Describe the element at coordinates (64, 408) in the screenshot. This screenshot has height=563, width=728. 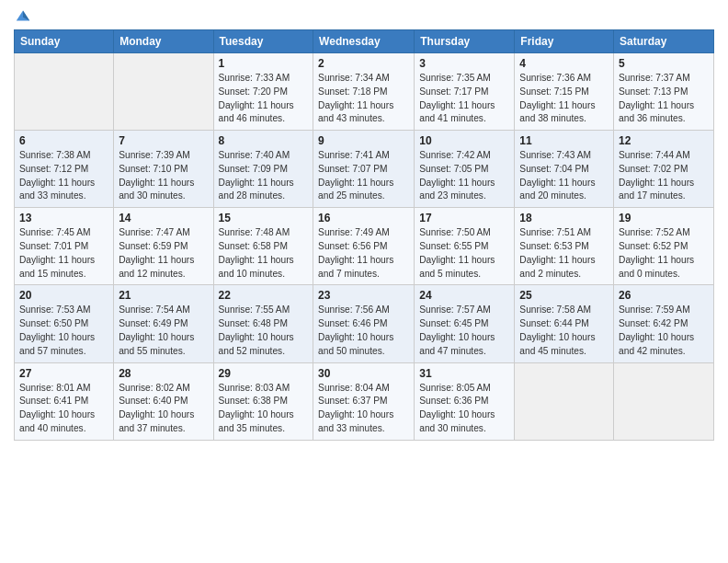
I see `day-info: Sunrise: 8:01 AM Sunset: 6:41 PM Dayligh…` at that location.